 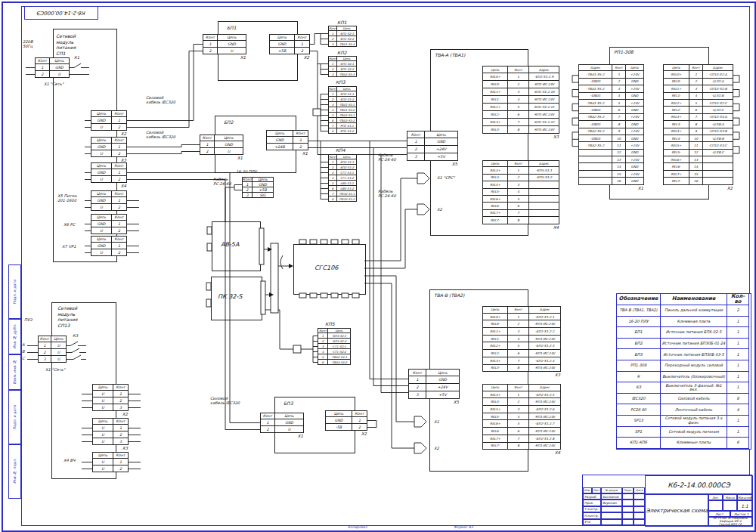 I want to click on connector-table-bp1-x2: ЦепьКонтGND1+5В2Х2, so click(x=290, y=44).